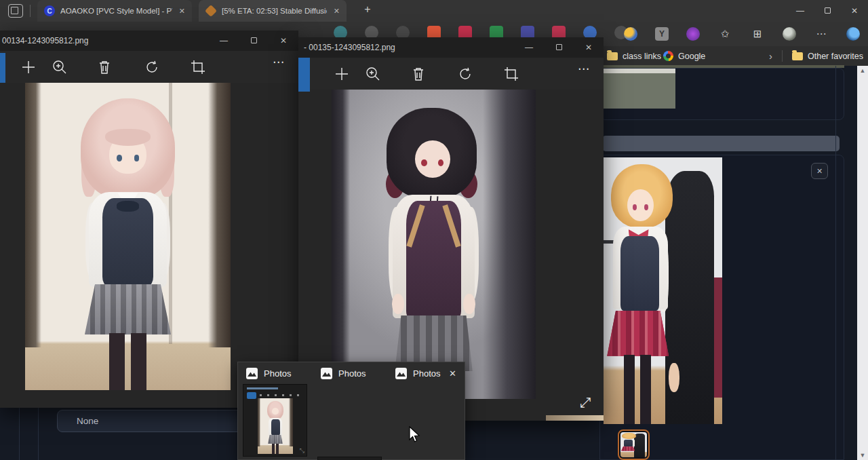 The width and height of the screenshot is (868, 460). I want to click on collections-icon: ⊞, so click(757, 34).